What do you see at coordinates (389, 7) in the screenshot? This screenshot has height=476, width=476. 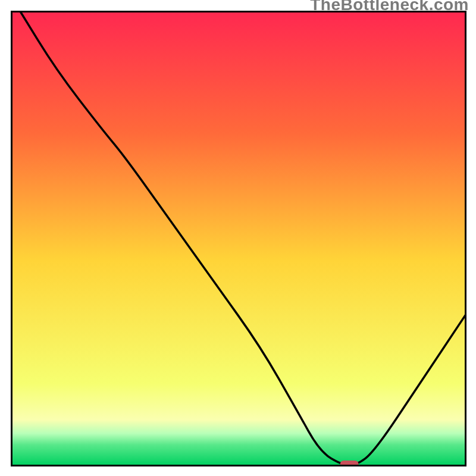 I see `watermark-text: TheBottleneck.com` at bounding box center [389, 7].